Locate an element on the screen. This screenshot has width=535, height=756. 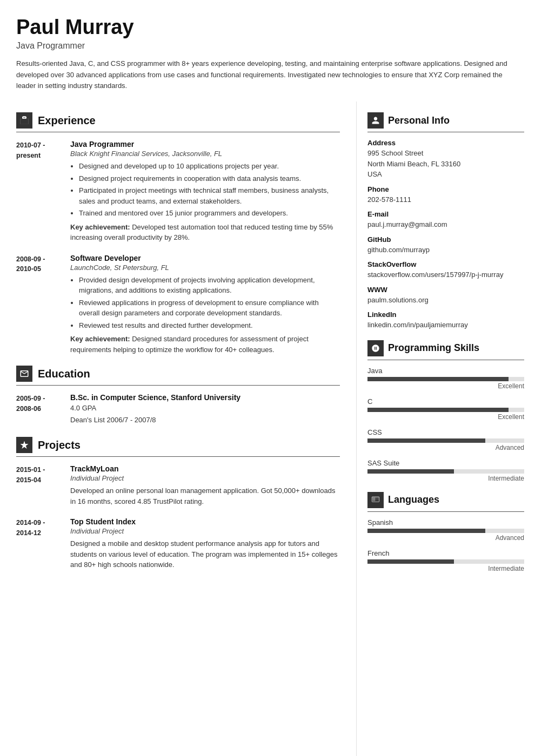
skills-icon is located at coordinates (376, 348).